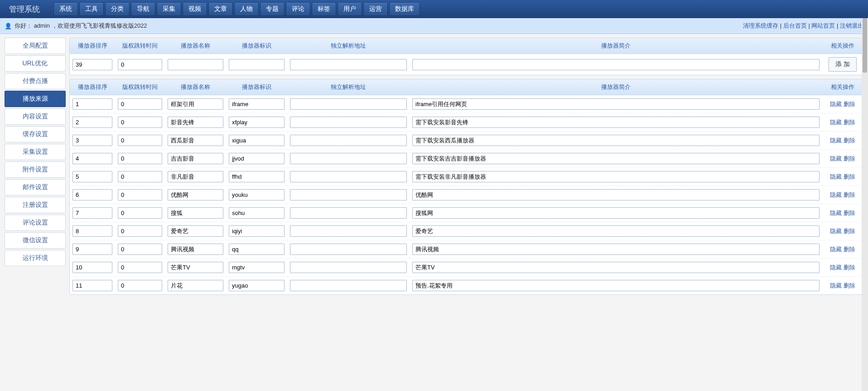 The width and height of the screenshot is (868, 391). What do you see at coordinates (348, 64) in the screenshot?
I see `add-url-input` at bounding box center [348, 64].